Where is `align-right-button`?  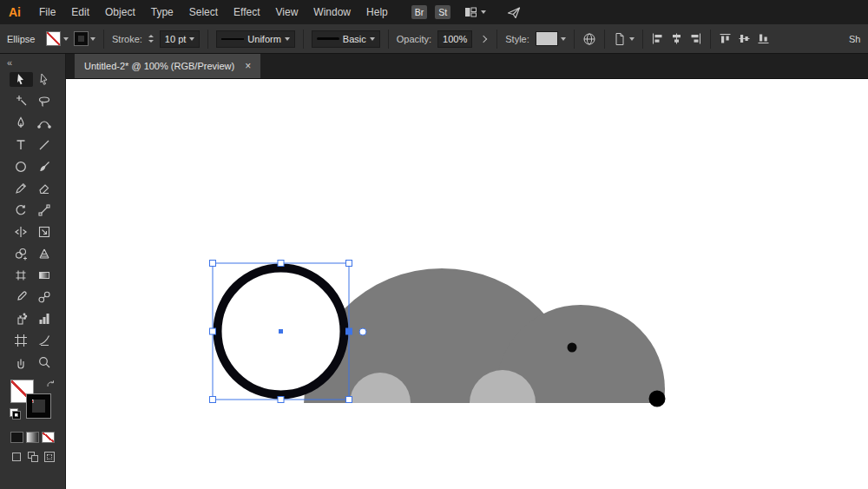 align-right-button is located at coordinates (696, 38).